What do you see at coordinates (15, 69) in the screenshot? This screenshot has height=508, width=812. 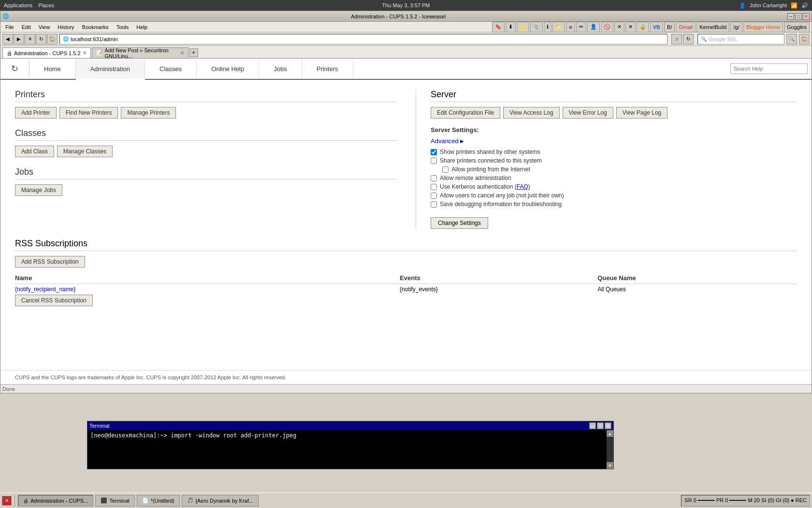 I see `cups-logo: ↻` at bounding box center [15, 69].